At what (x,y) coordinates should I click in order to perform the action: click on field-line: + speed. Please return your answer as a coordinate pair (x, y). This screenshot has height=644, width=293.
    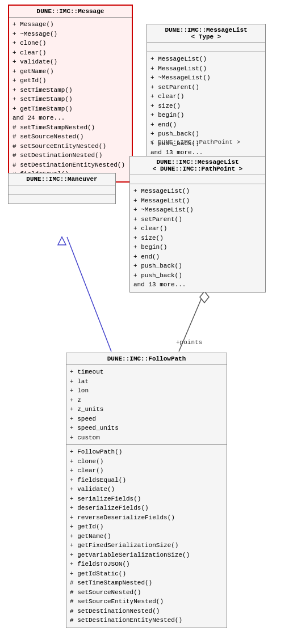
    Looking at the image, I should click on (146, 420).